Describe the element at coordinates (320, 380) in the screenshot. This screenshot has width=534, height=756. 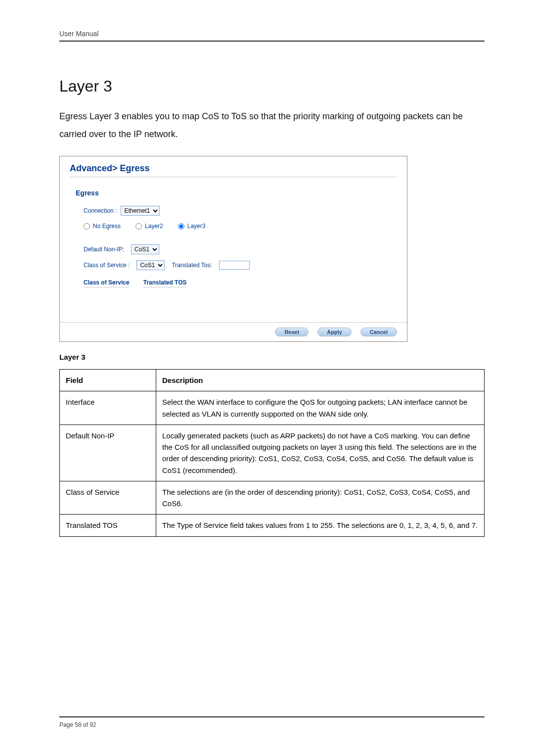
I see `table-head-desc: Description` at that location.